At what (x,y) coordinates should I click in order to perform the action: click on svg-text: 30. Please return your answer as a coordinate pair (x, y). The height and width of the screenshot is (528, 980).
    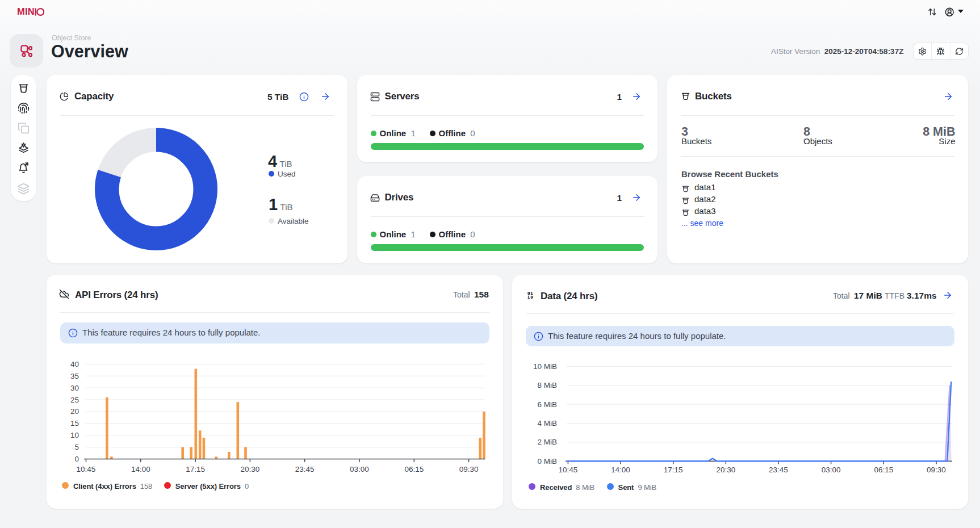
    Looking at the image, I should click on (75, 388).